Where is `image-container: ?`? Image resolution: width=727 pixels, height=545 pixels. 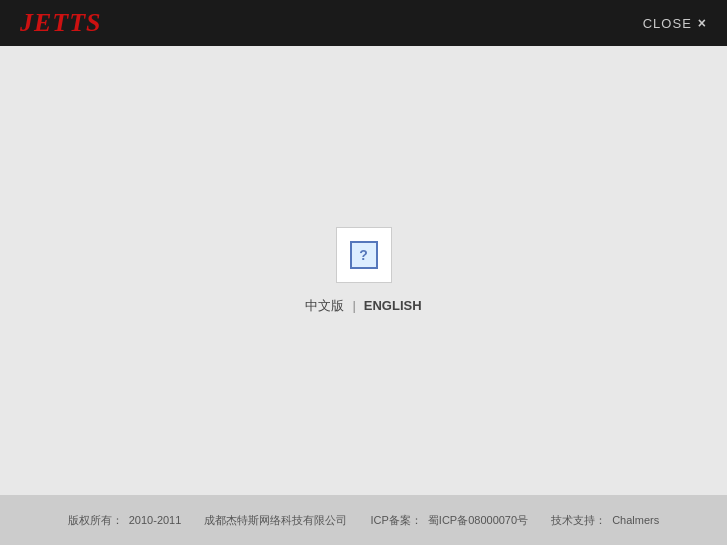
image-container: ? is located at coordinates (364, 255).